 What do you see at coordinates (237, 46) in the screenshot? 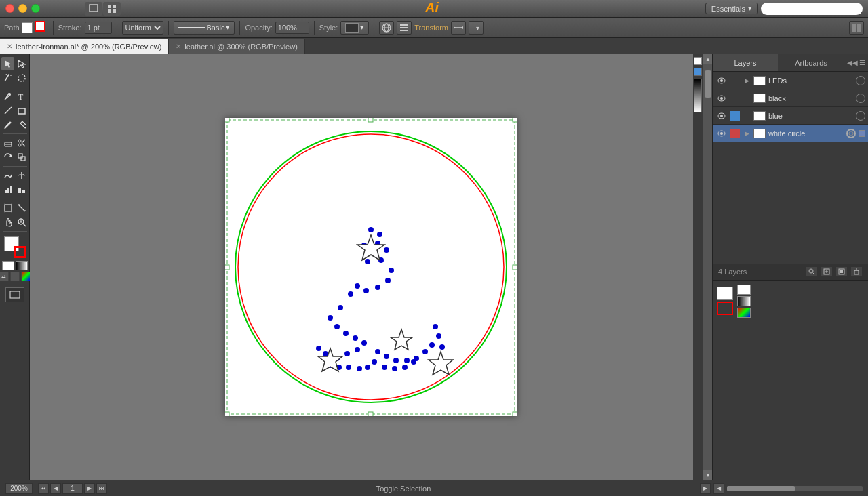
I see `tab-leather: ✕ leather.al @ 300% (RGB/Preview)` at bounding box center [237, 46].